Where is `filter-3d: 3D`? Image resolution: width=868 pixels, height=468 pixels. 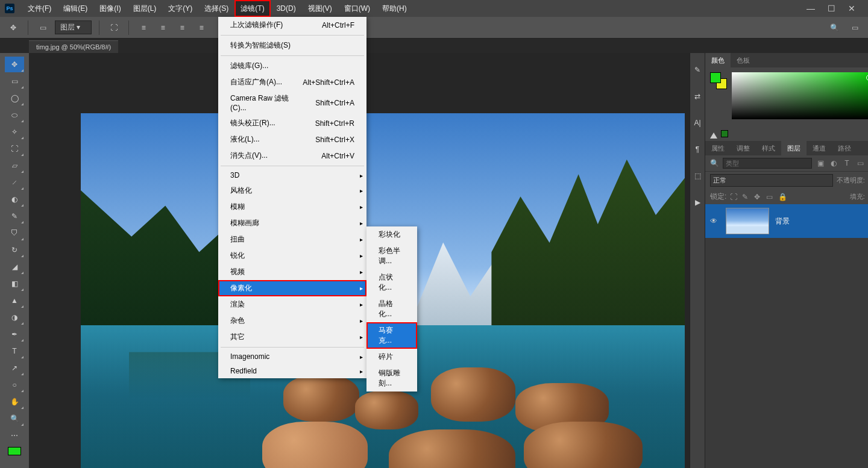
filter-3d: 3D is located at coordinates (292, 175).